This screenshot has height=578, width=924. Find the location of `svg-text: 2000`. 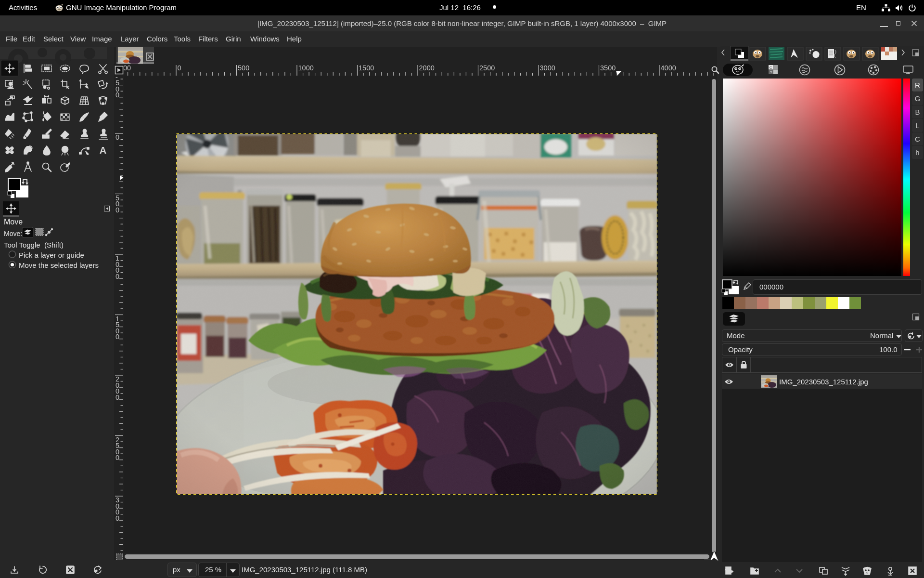

svg-text: 2000 is located at coordinates (427, 68).